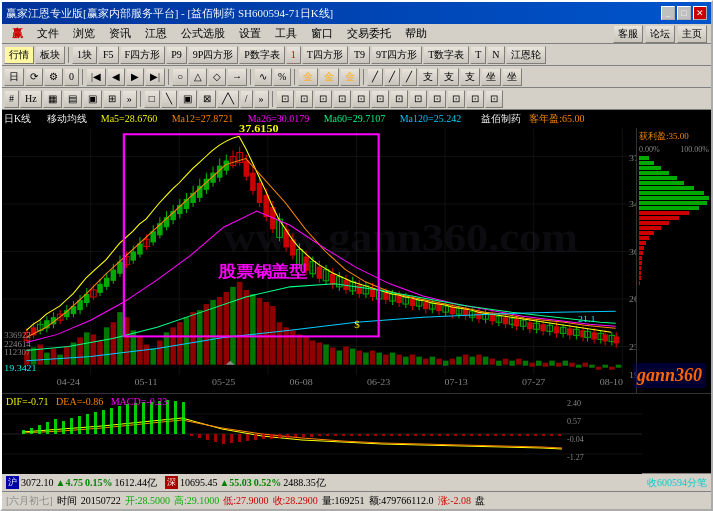 Image resolution: width=713 pixels, height=511 pixels. Describe the element at coordinates (684, 13) in the screenshot. I see `maximize-btn: □` at that location.